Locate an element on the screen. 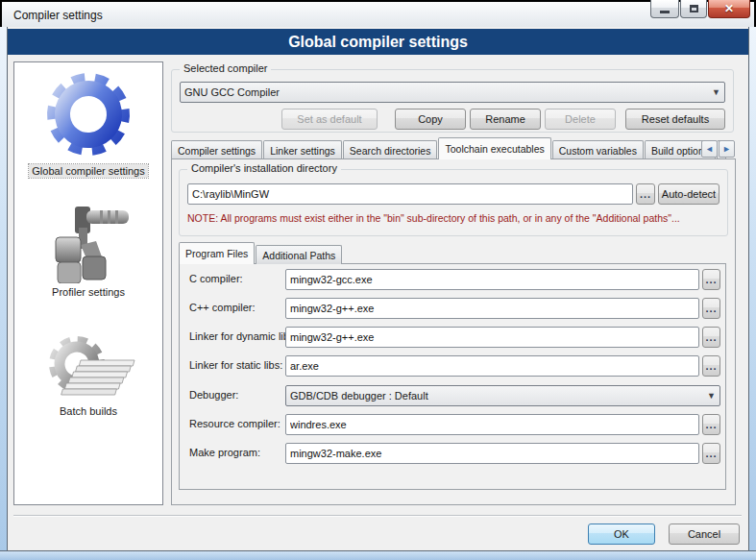  close-button: ✕ is located at coordinates (729, 10).